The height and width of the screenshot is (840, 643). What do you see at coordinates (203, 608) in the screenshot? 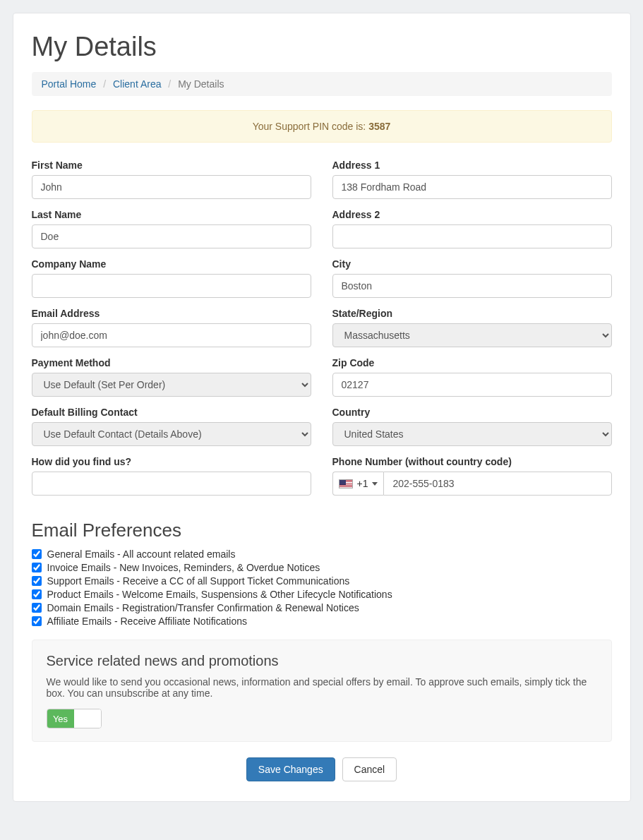
I see `email-pref-label: Domain Emails - Registration/Transfer Co…` at bounding box center [203, 608].